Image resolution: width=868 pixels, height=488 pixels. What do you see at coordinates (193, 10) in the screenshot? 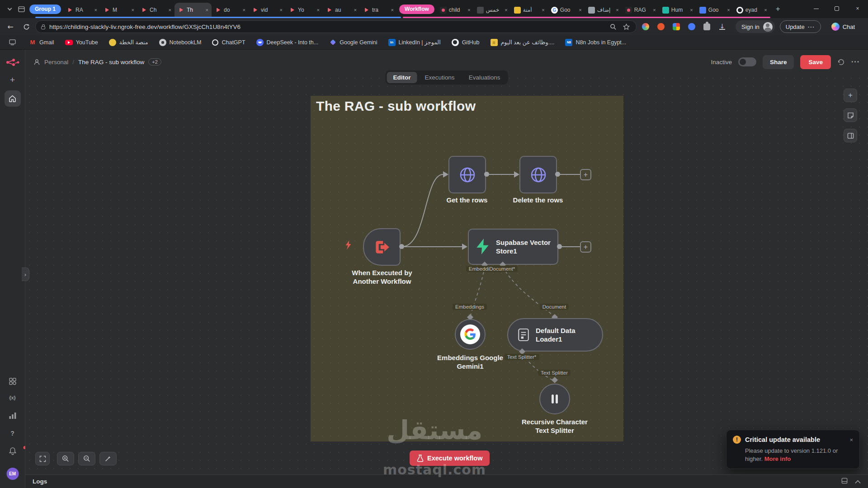
I see `browser-tab-active: Th×` at bounding box center [193, 10].